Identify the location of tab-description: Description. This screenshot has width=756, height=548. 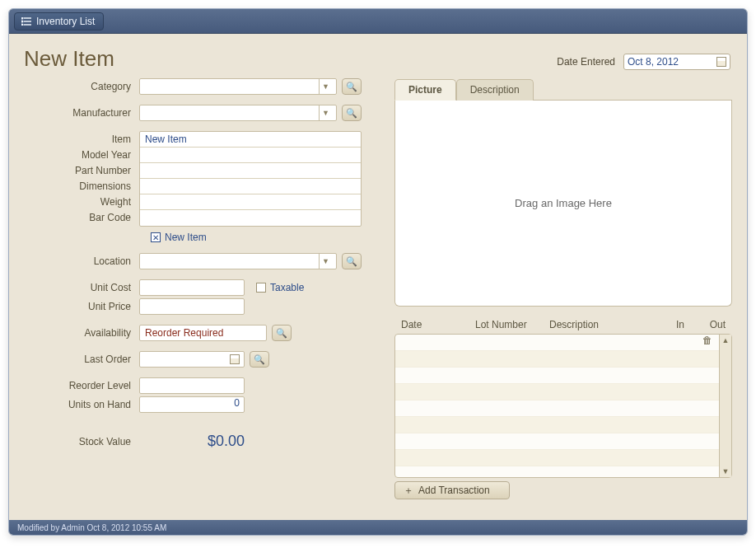
(495, 90).